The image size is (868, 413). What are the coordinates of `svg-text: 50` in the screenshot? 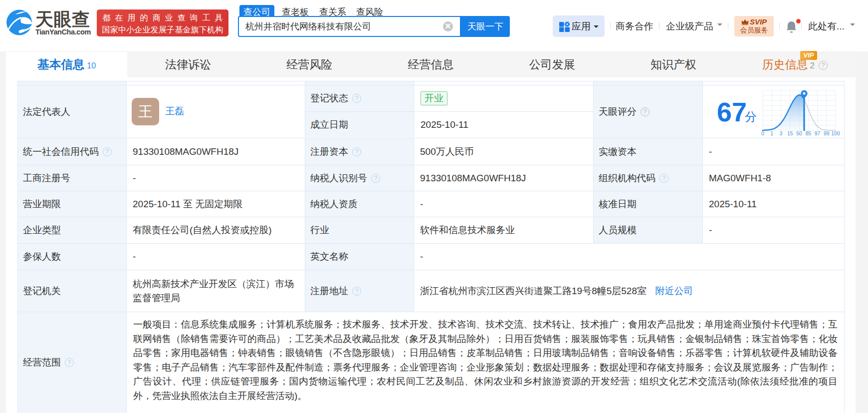 It's located at (799, 133).